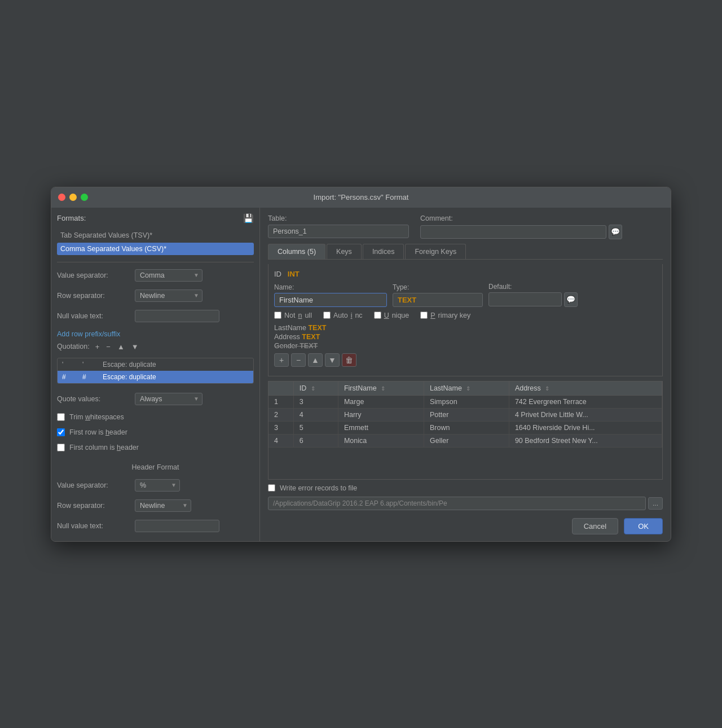  What do you see at coordinates (73, 198) in the screenshot?
I see `minimize-button` at bounding box center [73, 198].